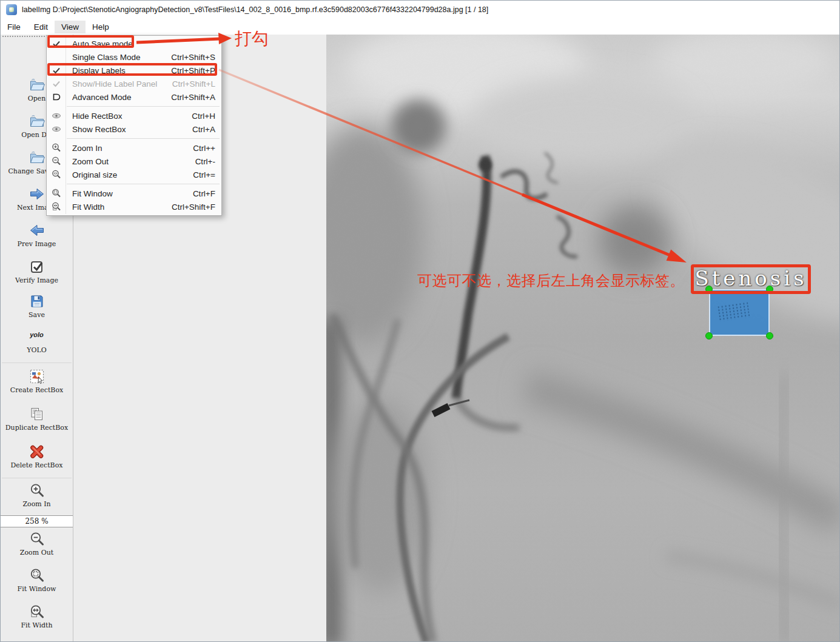  I want to click on menu-edit: Edit, so click(41, 27).